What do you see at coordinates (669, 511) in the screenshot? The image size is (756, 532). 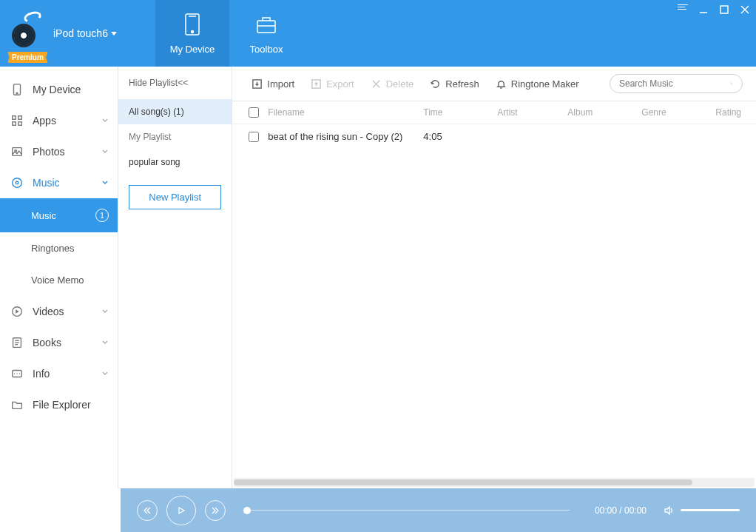 I see `volume-icon` at bounding box center [669, 511].